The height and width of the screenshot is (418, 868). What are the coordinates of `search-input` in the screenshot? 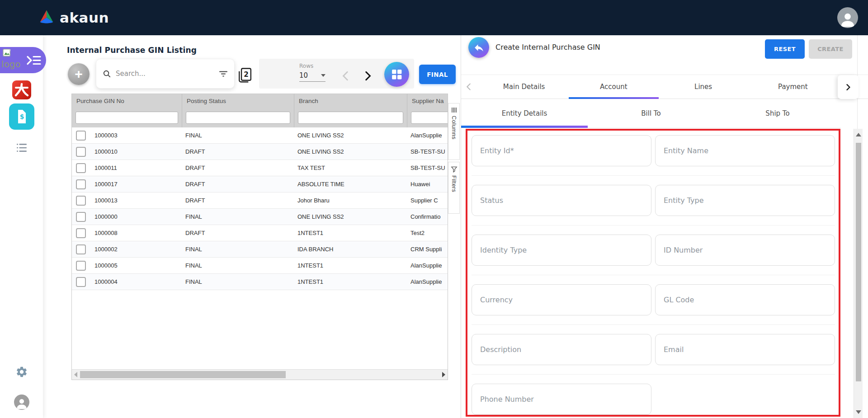 It's located at (165, 74).